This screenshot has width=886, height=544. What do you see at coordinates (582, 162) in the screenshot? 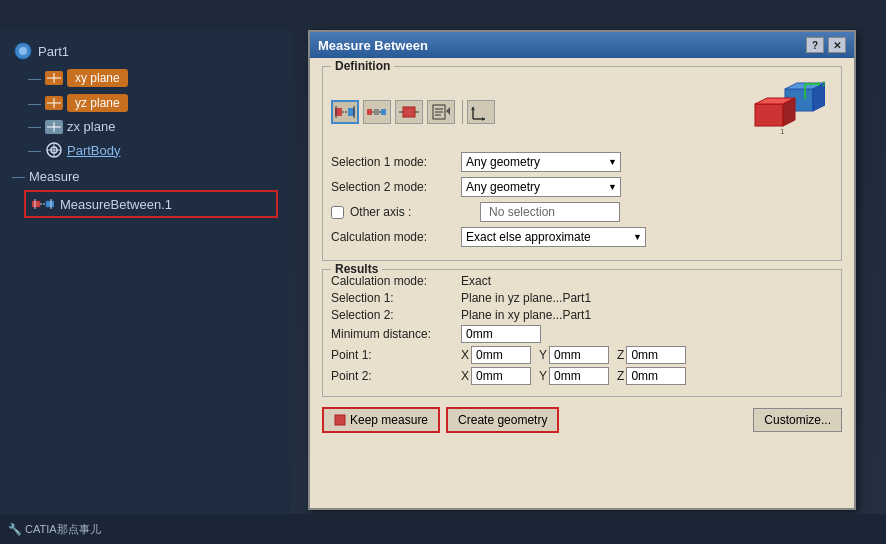
I see `selection1-row: Selection 1 mode: Any geometry` at bounding box center [582, 162].